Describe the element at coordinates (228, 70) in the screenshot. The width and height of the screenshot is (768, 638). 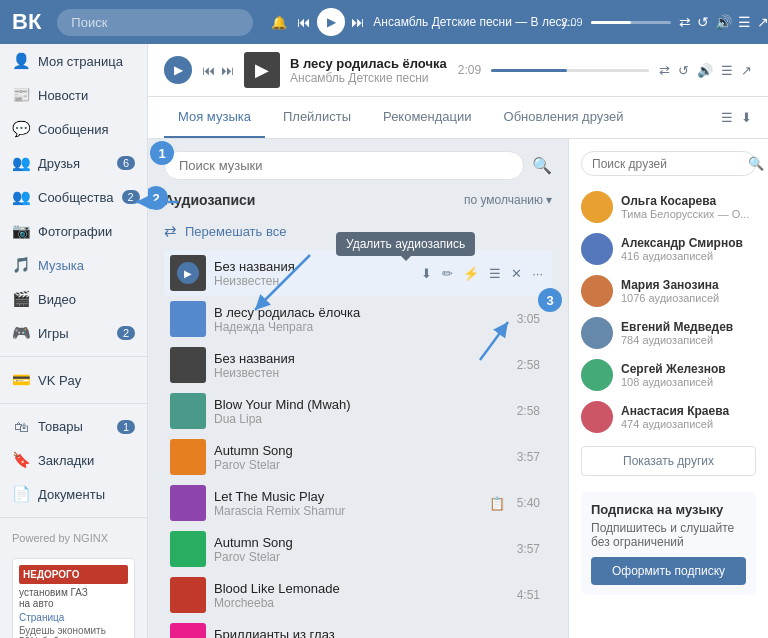
I see `np-next-button: ⏭` at that location.